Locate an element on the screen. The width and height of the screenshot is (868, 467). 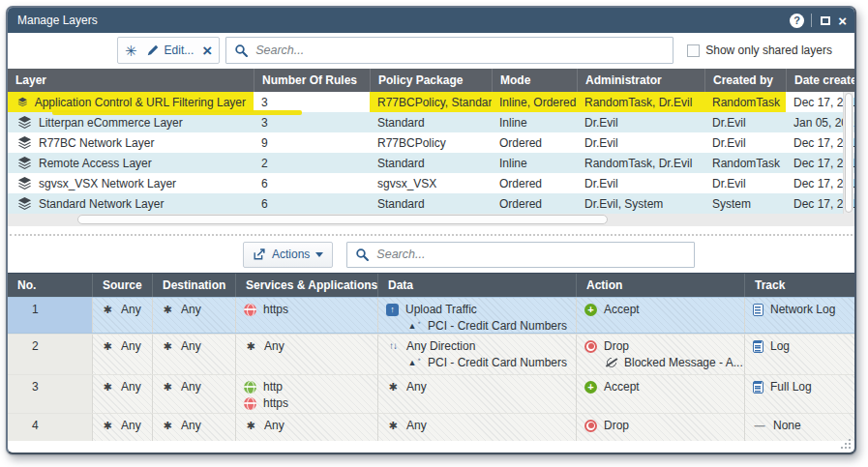
close-icon is located at coordinates (842, 21).